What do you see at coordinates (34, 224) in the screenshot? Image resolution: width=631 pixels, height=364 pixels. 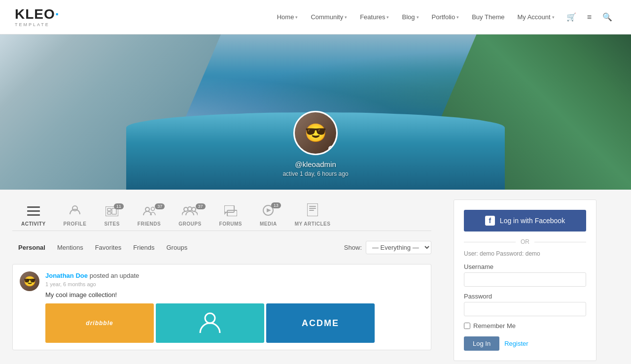 I see `activity-label: ACTIVITY` at bounding box center [34, 224].